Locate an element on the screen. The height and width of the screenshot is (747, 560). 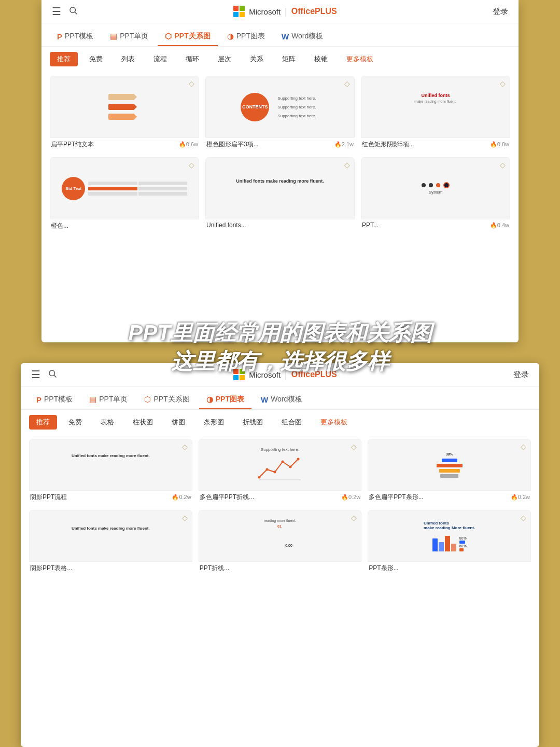
bottom-card-title-3: 多色扁平PPT条形... is located at coordinates (396, 497).